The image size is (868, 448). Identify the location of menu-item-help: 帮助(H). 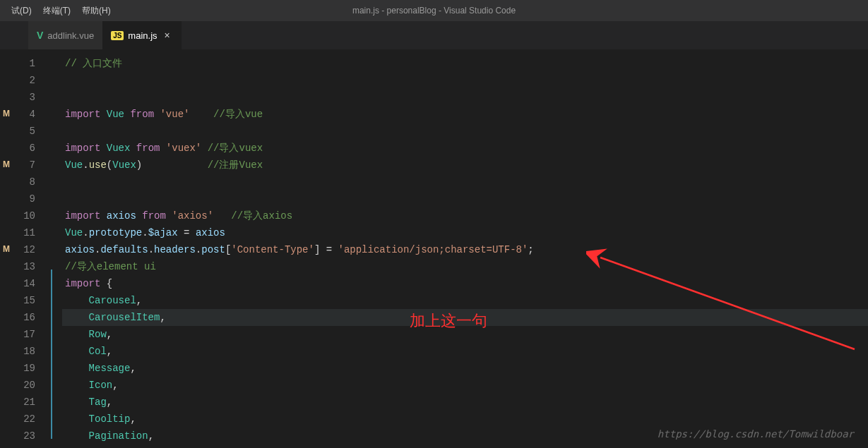
(96, 11).